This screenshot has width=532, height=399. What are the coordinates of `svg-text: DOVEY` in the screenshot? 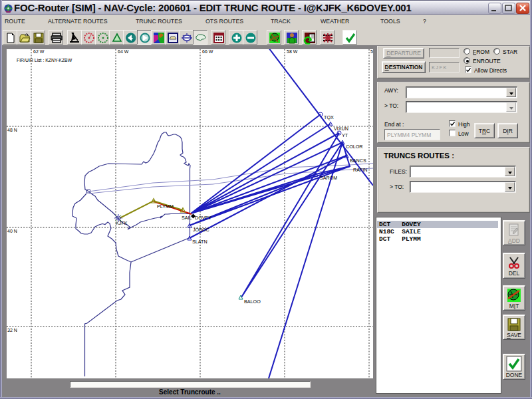 It's located at (203, 218).